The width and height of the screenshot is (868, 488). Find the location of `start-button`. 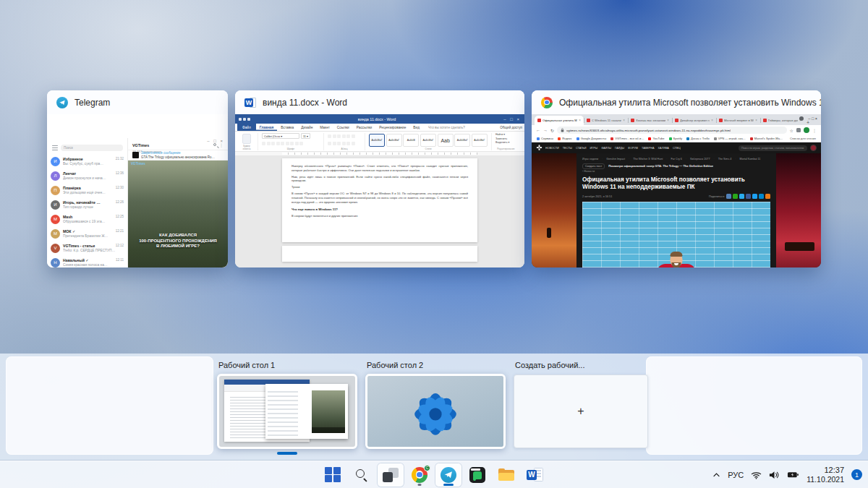

start-button is located at coordinates (333, 475).